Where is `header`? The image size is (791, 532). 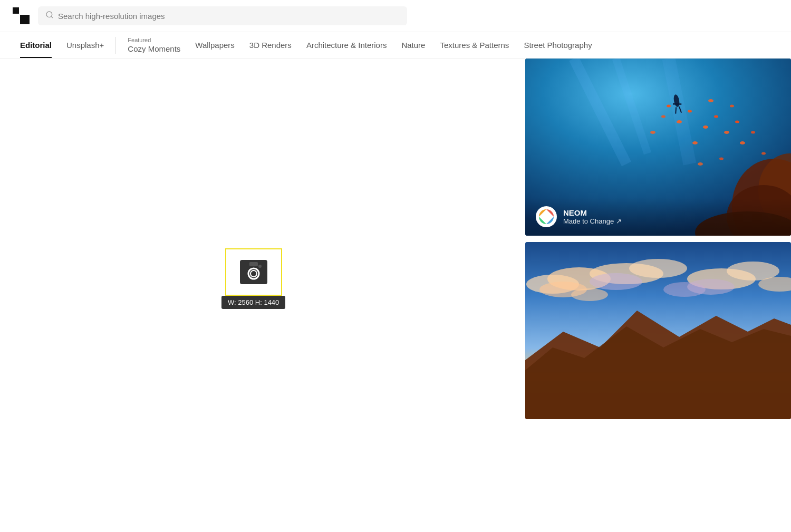 header is located at coordinates (396, 16).